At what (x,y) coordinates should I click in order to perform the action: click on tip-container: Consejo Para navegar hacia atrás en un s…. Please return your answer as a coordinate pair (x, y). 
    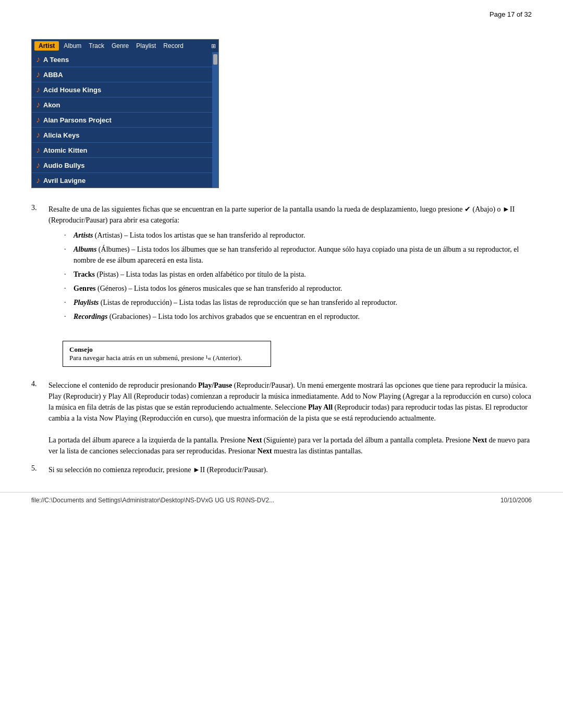
    Looking at the image, I should click on (291, 354).